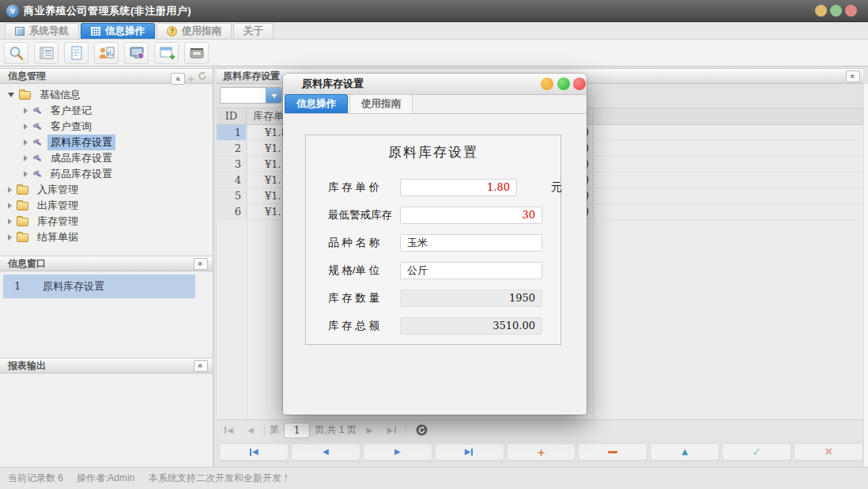  I want to click on main-toolbar, so click(434, 53).